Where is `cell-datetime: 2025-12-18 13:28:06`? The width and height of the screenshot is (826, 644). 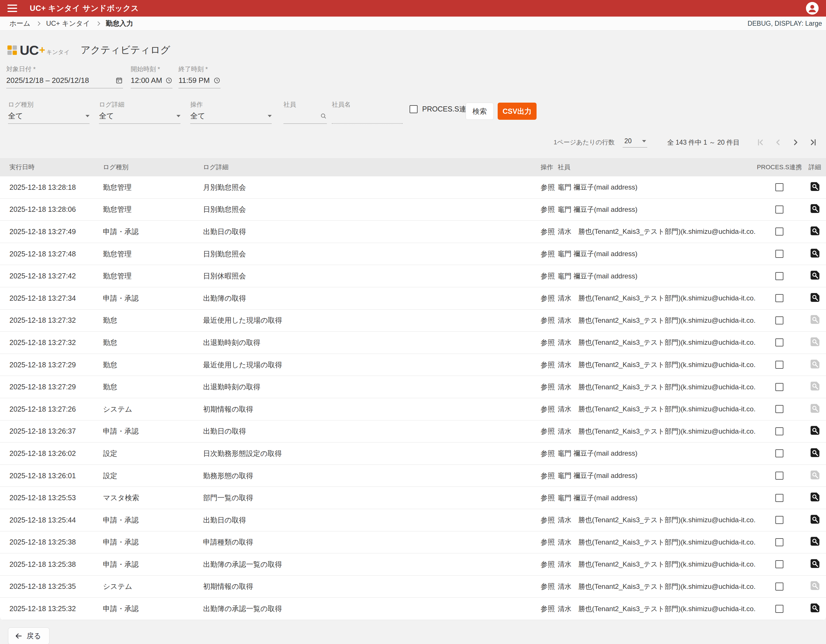
cell-datetime: 2025-12-18 13:28:06 is located at coordinates (47, 209).